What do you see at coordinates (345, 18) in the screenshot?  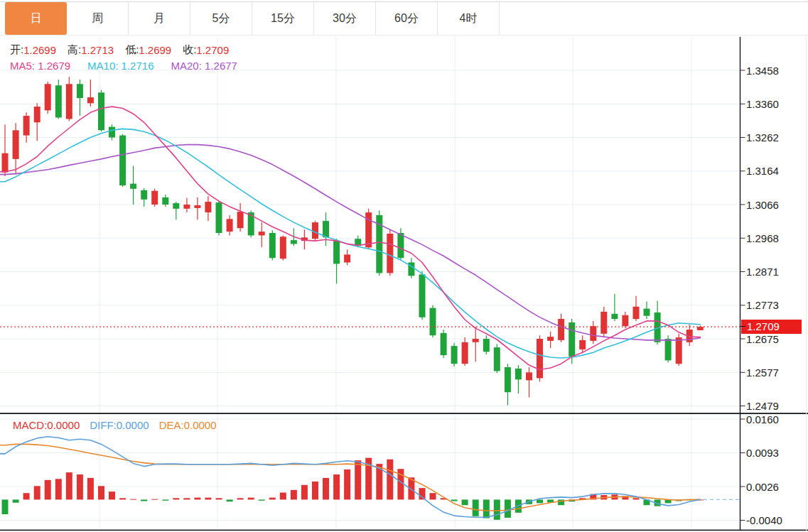 I see `tab-30min: 30分` at bounding box center [345, 18].